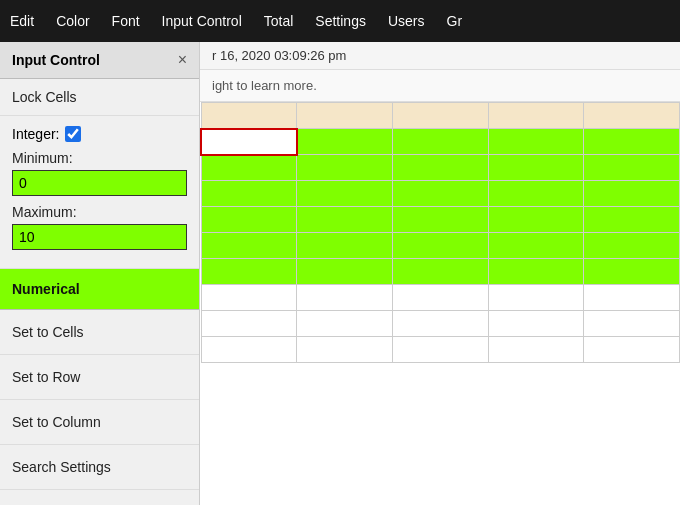 Image resolution: width=680 pixels, height=505 pixels. What do you see at coordinates (56, 422) in the screenshot?
I see `set-to-column-label: Set to Column` at bounding box center [56, 422].